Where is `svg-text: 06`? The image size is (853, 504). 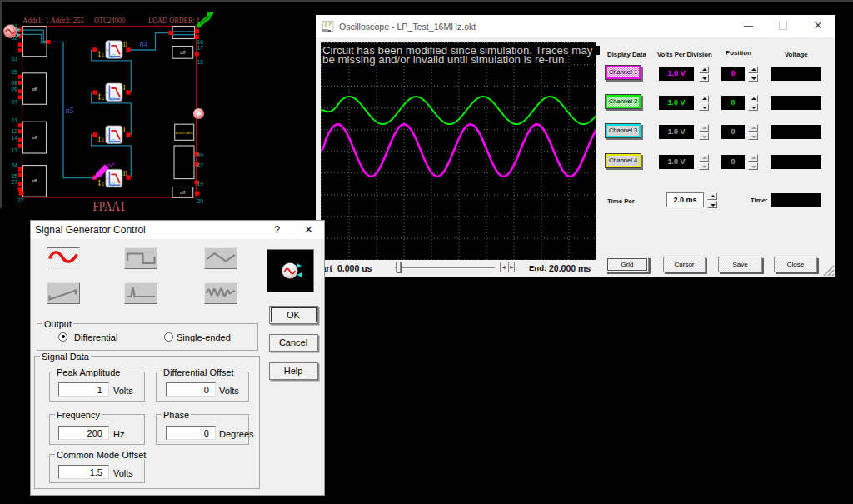
svg-text: 06 is located at coordinates (14, 88).